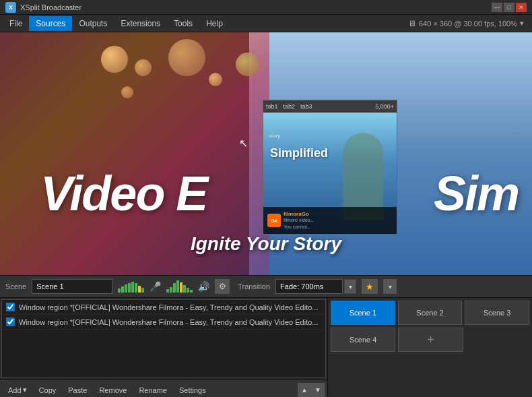  I want to click on fw-btn: 5,000+, so click(385, 106).